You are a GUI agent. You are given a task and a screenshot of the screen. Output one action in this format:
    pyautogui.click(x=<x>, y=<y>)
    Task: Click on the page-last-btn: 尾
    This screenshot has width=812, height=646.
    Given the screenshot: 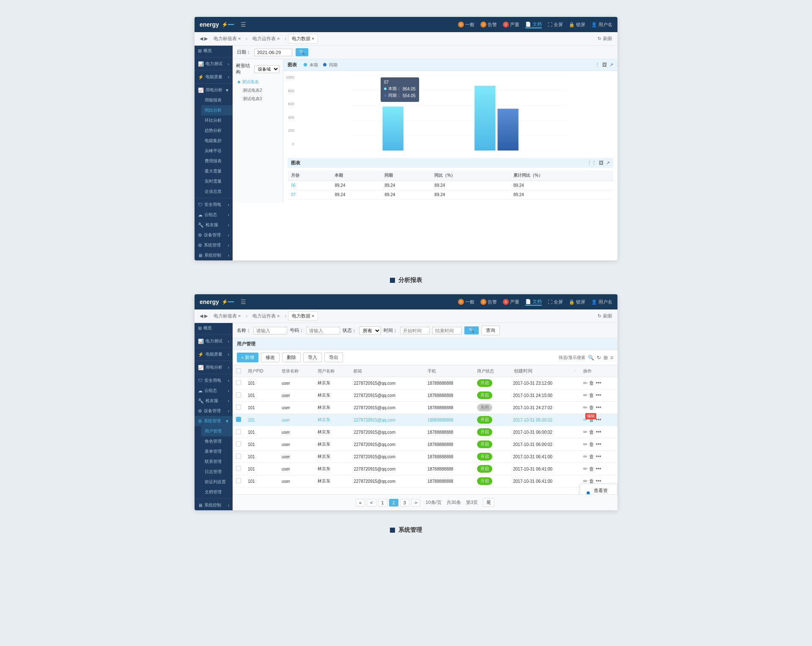 What is the action you would take?
    pyautogui.click(x=489, y=502)
    